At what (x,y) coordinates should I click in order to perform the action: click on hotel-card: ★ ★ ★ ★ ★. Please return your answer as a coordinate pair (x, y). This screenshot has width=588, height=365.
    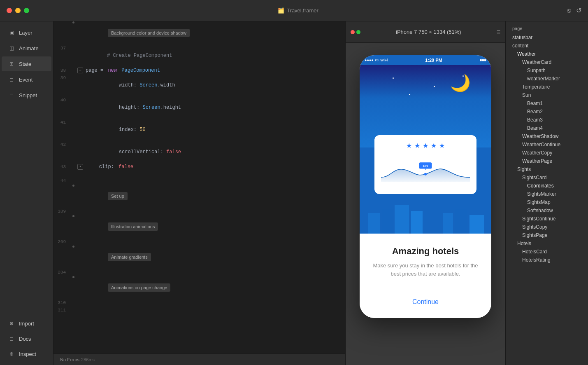
    Looking at the image, I should click on (425, 165).